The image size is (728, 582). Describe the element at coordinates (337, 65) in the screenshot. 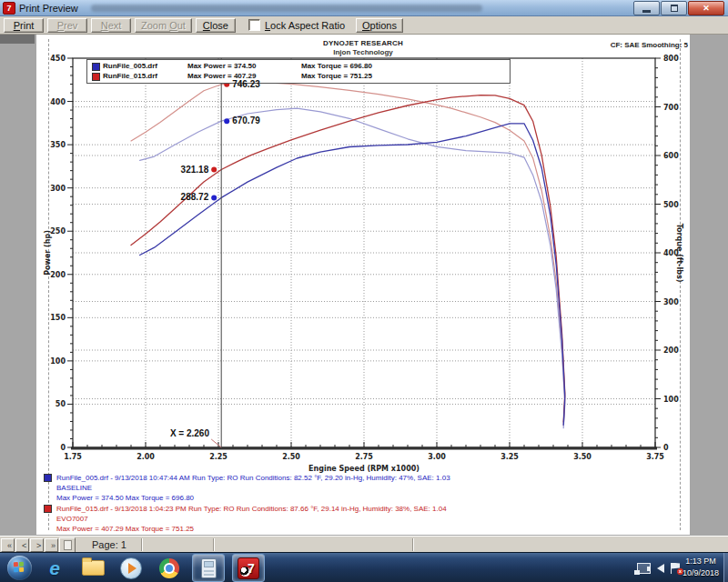

I see `legend-max-torque: Max Torque = 696.80` at that location.